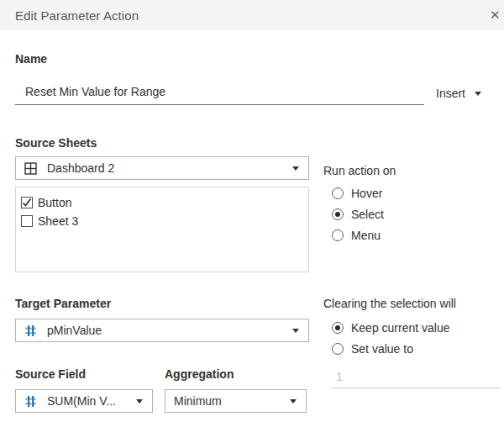 This screenshot has width=504, height=422. I want to click on dialog-header: Edit Parameter Action, so click(252, 15).